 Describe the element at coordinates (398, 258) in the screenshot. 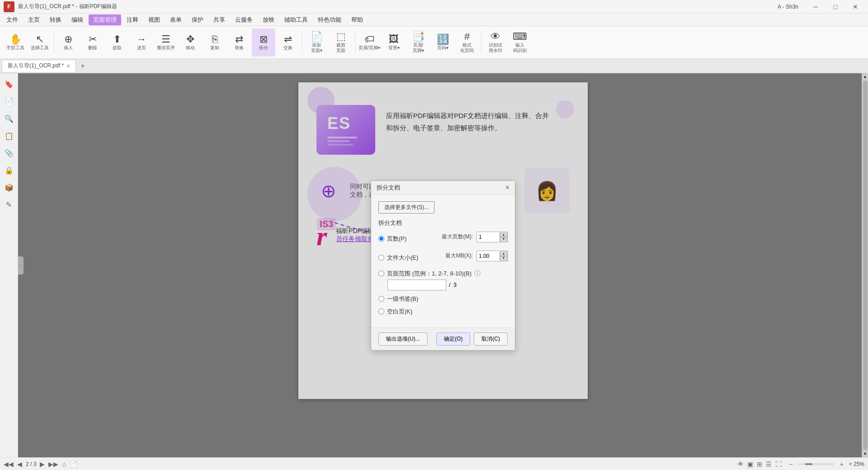

I see `filesize-radio-row: 文件大小(E)` at that location.